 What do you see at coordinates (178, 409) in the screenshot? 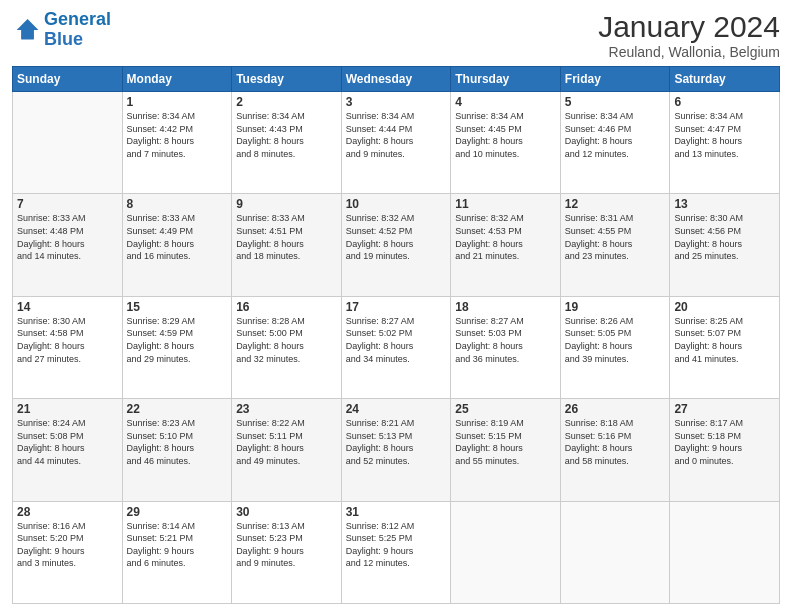
I see `day-number: 22` at bounding box center [178, 409].